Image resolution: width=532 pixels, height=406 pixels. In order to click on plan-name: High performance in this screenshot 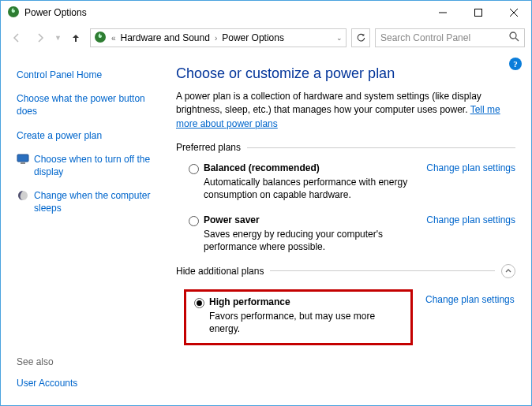, I will do `click(306, 302)`.